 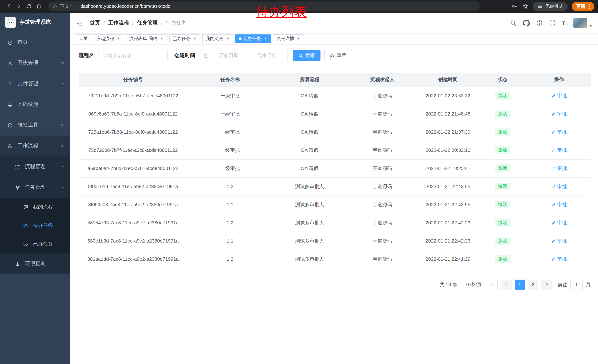 What do you see at coordinates (35, 104) in the screenshot?
I see `sidebar-item-infrastructure: 基础设施` at bounding box center [35, 104].